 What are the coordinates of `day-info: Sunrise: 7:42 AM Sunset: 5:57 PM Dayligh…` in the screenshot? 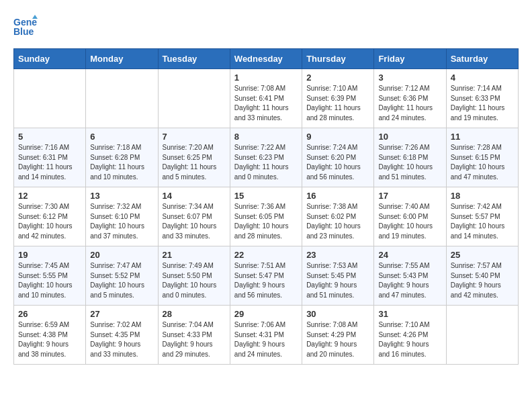 It's located at (482, 222).